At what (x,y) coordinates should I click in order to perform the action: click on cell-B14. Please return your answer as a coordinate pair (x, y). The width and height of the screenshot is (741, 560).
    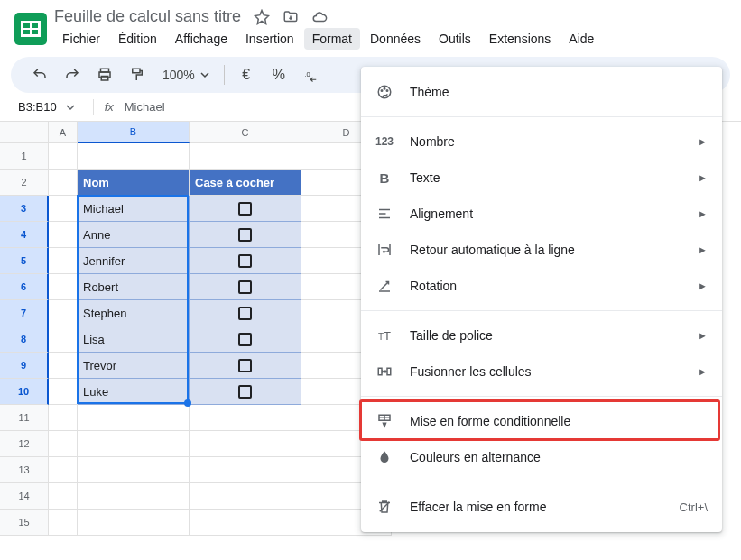
    Looking at the image, I should click on (134, 496).